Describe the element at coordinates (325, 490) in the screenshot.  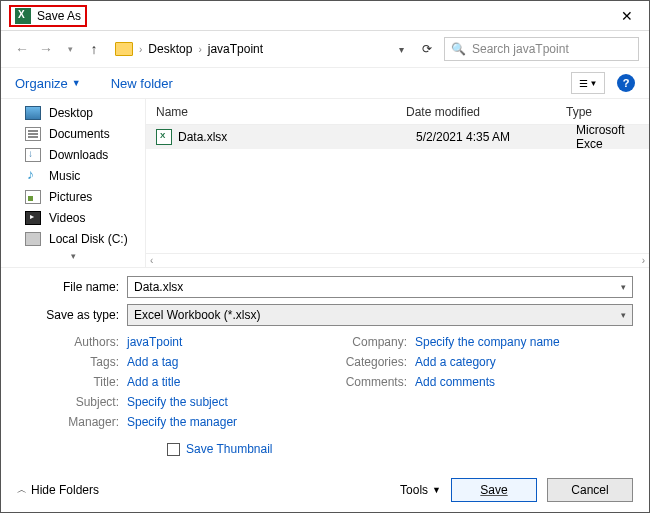
I see `footer: ︿ Hide Folders Tools ▼ Save Cancel` at that location.